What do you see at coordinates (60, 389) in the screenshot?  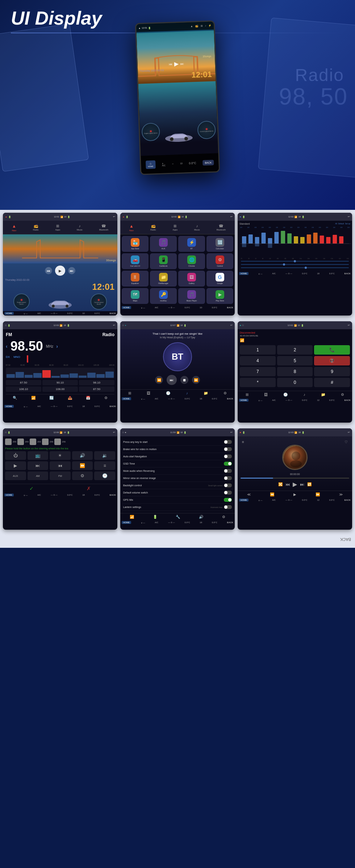 I see `preset-5: 108.00` at bounding box center [60, 389].